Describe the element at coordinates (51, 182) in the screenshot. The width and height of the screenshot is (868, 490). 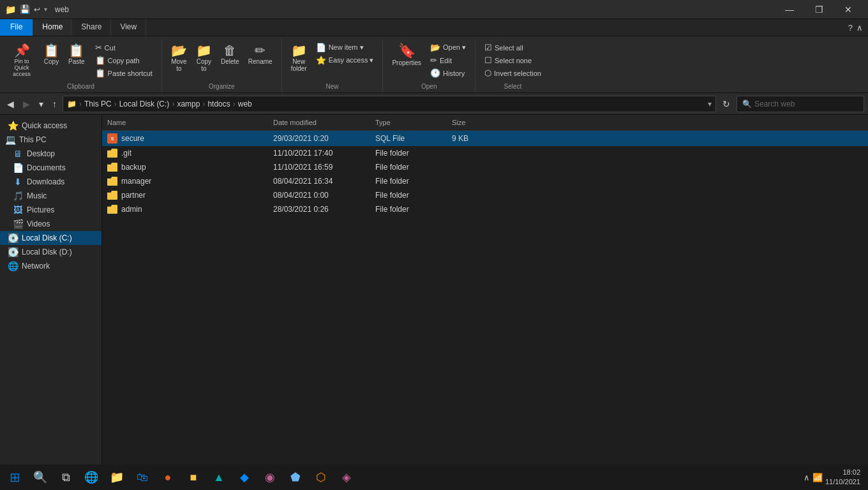
I see `sidebar-item-downloads: ⬇ Downloads` at that location.